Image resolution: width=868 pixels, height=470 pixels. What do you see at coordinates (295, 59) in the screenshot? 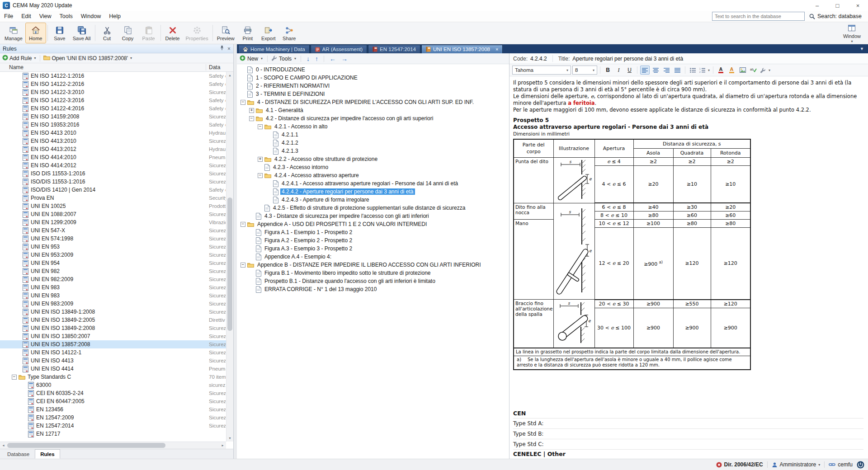
I see `chevron-down-icon: ▾` at bounding box center [295, 59].